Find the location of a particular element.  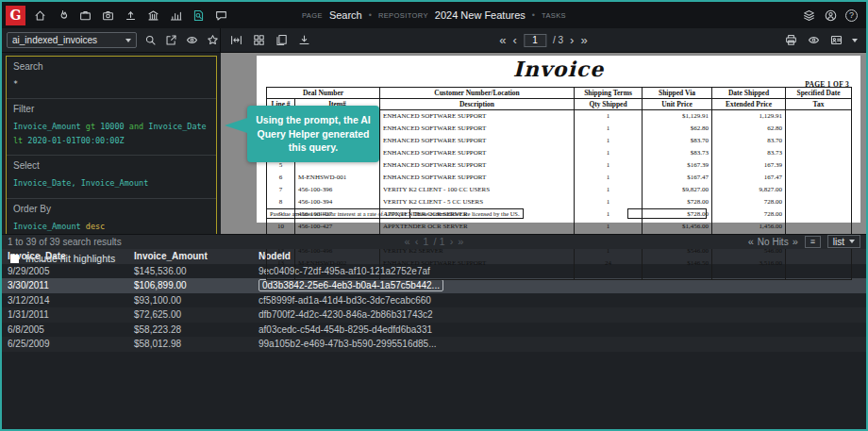

invoice-group-header-cell: Shipping Terms is located at coordinates (609, 93).